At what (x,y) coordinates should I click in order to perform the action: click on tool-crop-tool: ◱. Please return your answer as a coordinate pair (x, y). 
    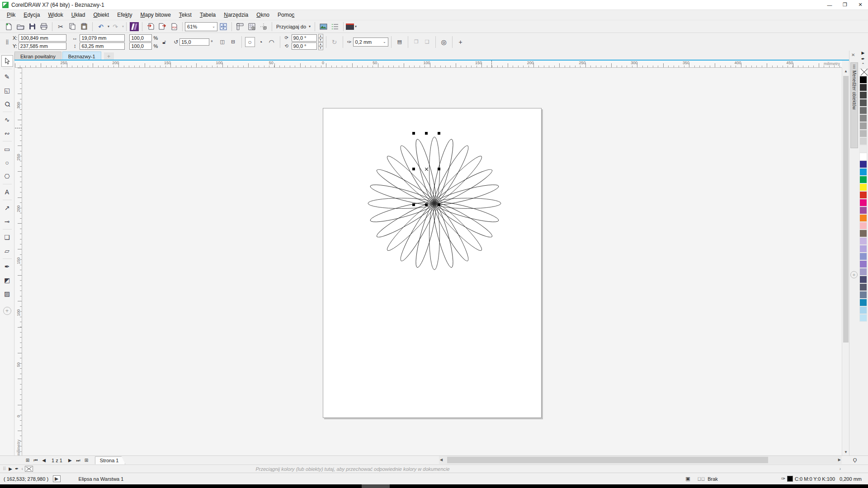
    Looking at the image, I should click on (7, 90).